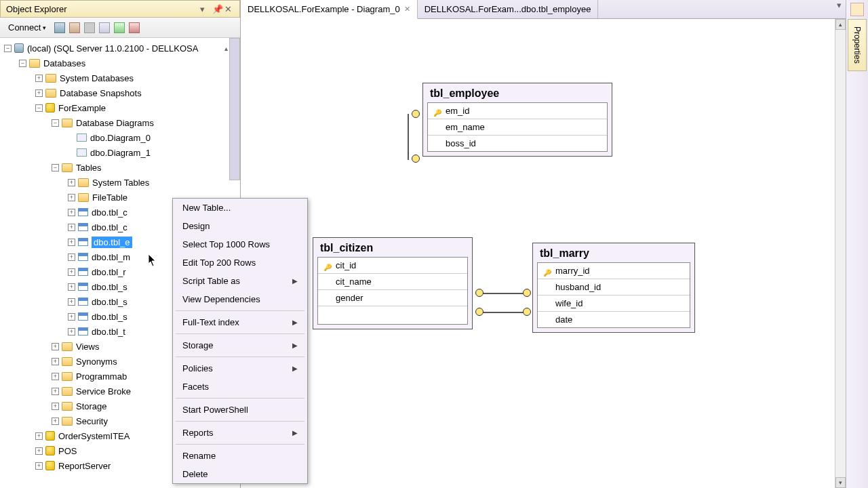 The height and width of the screenshot is (488, 868). What do you see at coordinates (27, 27) in the screenshot?
I see `connect-button: Connect▾` at bounding box center [27, 27].